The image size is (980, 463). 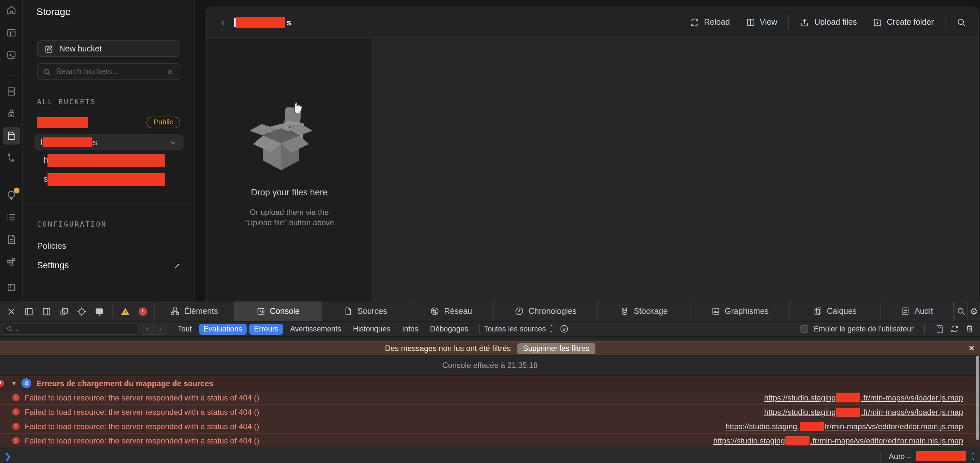 What do you see at coordinates (29, 311) in the screenshot?
I see `dock-side-icon` at bounding box center [29, 311].